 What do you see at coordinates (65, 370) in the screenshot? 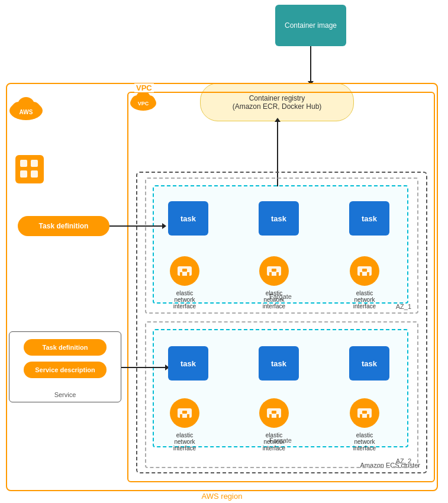
I see `service-description-button: Service description` at bounding box center [65, 370].